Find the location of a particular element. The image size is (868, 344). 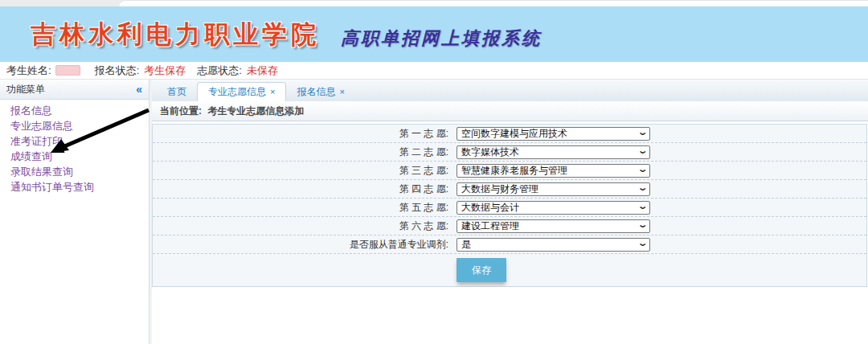

adjustment-value: 是 is located at coordinates (466, 244).